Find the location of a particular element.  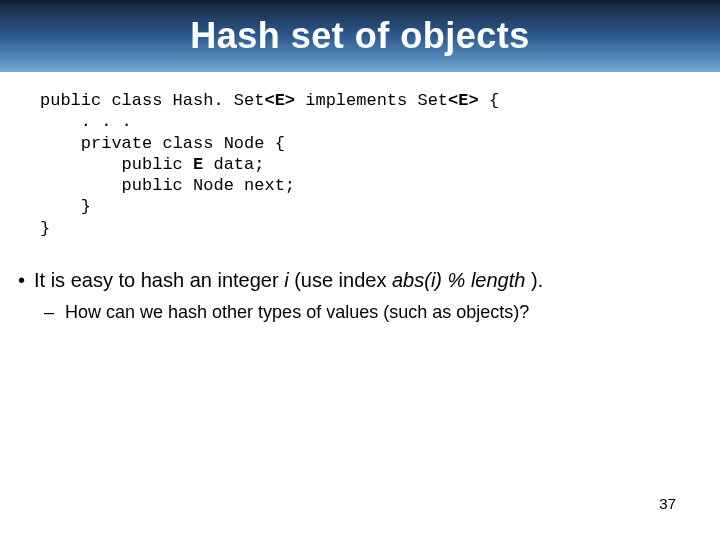

code-line-7: } is located at coordinates (45, 228).